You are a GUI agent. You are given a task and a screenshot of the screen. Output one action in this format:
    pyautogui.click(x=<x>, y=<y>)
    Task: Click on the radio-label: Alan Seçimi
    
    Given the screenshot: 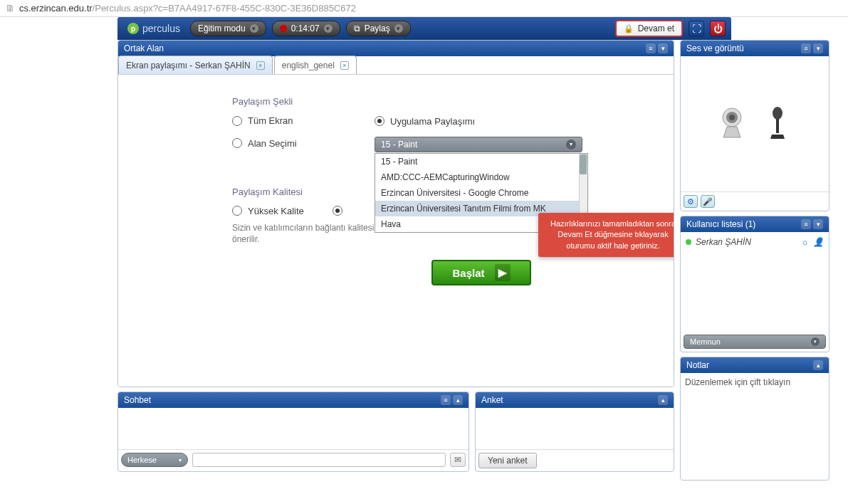 What is the action you would take?
    pyautogui.click(x=272, y=144)
    